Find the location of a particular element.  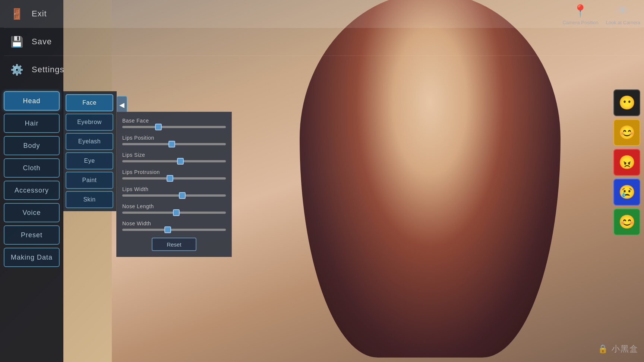

emotion-btn-angry: 😠 is located at coordinates (627, 162).